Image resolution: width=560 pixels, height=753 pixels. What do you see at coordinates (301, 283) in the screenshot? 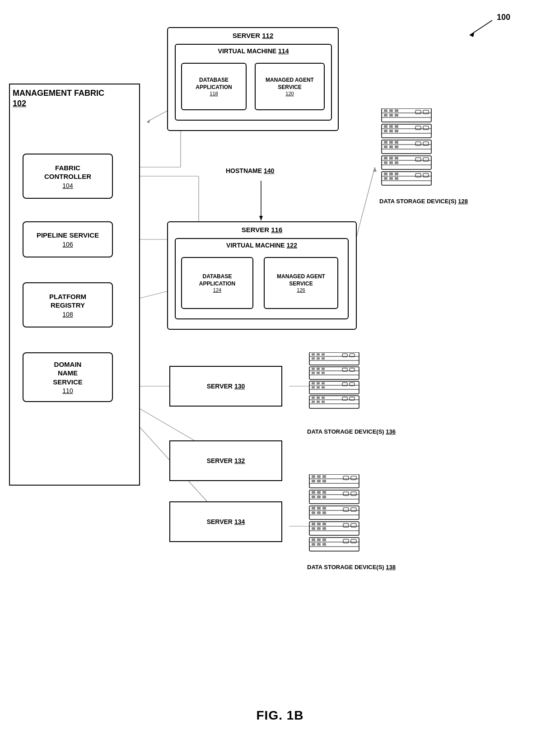
I see `mas-126-box: MANAGED AGENTSERVICE 126` at bounding box center [301, 283].